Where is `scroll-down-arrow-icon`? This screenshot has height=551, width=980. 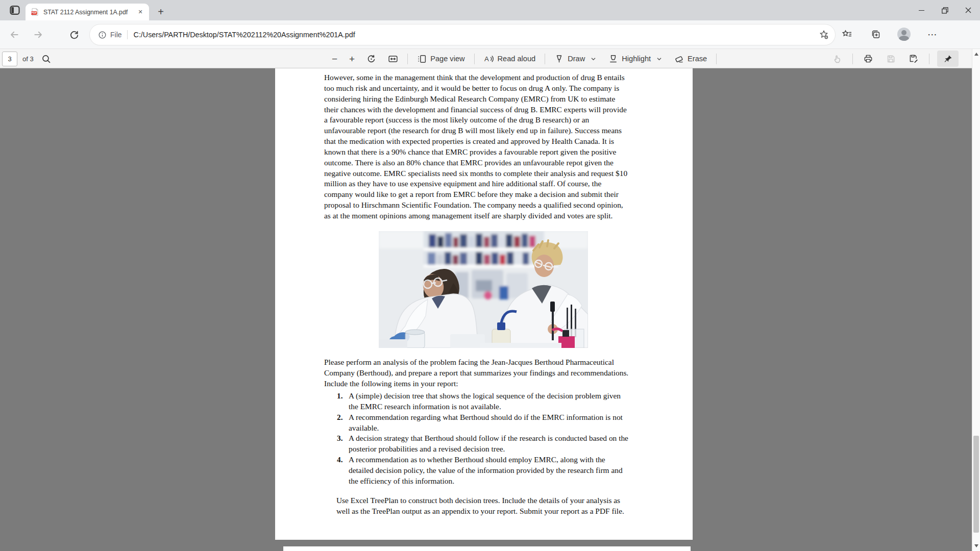
scroll-down-arrow-icon is located at coordinates (976, 546).